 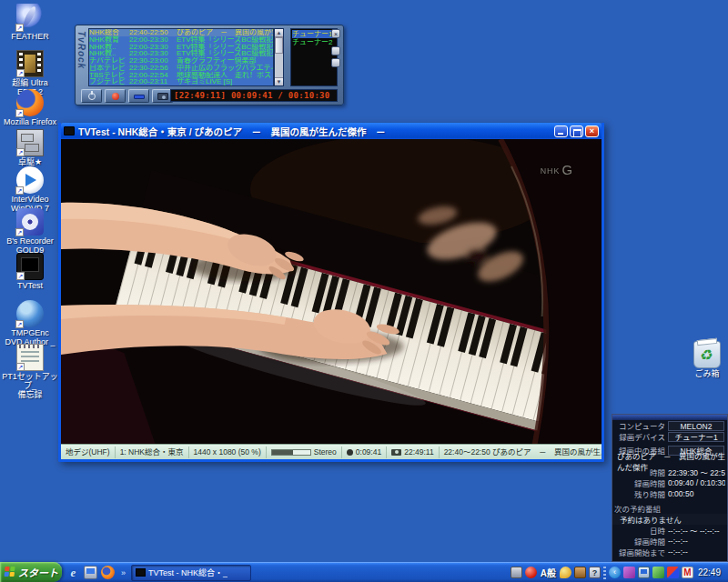 I want to click on program-row: 日本テレビ22:30-22:56中井正広のブラックバラエティ, so click(x=181, y=68).